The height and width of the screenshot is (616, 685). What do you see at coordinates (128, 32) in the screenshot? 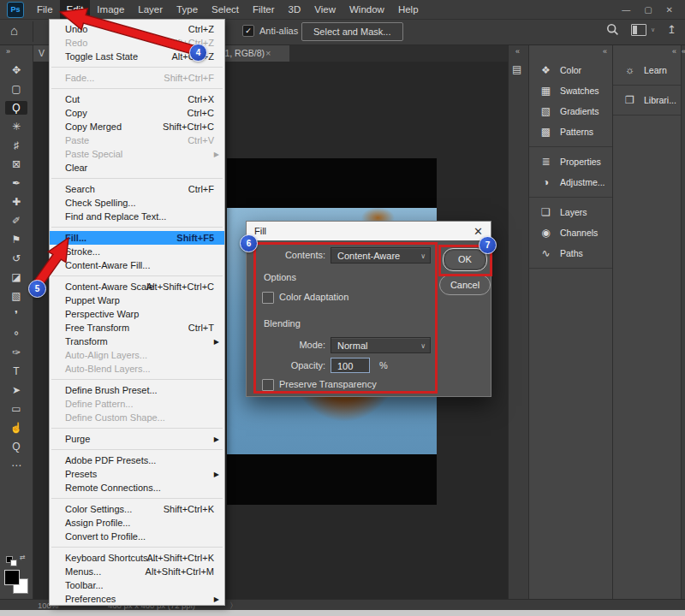
I see `annotation-arrow-to-edit` at bounding box center [128, 32].